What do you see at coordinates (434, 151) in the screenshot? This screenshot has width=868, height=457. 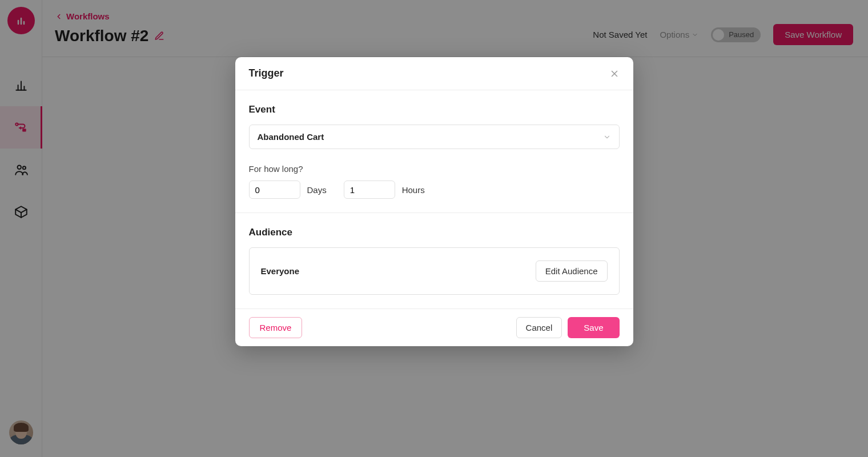 I see `event-section: Event Abandoned Cart For how long? Days …` at bounding box center [434, 151].